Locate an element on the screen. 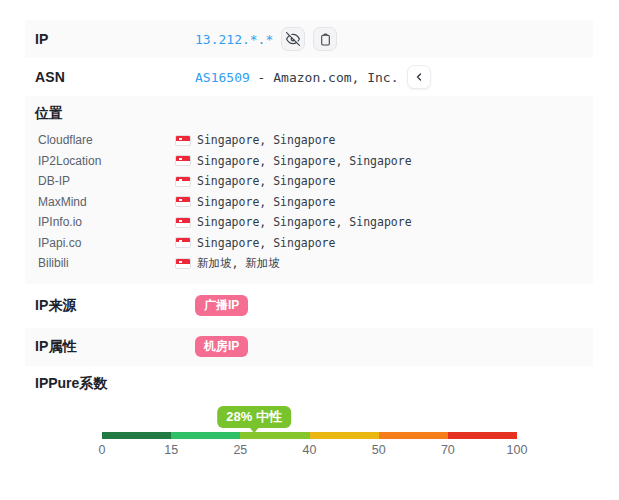  asn-org: - Amazon.com, Inc. is located at coordinates (324, 78).